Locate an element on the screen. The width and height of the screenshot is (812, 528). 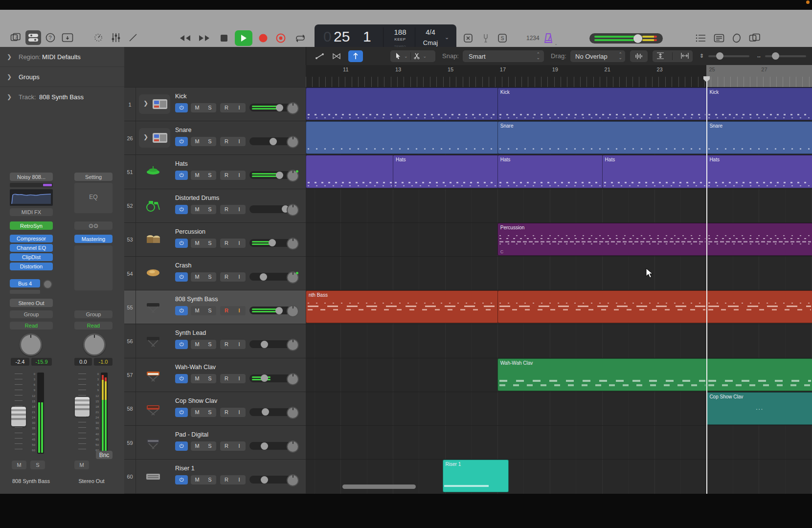
group-slot-right: Group is located at coordinates (93, 314).